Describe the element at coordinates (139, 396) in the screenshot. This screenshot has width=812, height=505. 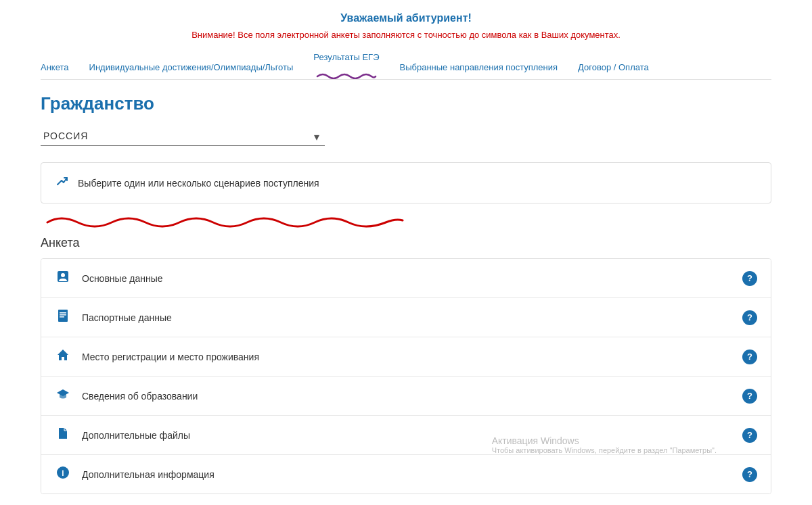
I see `anketa-label-education: Сведения об образовании` at that location.